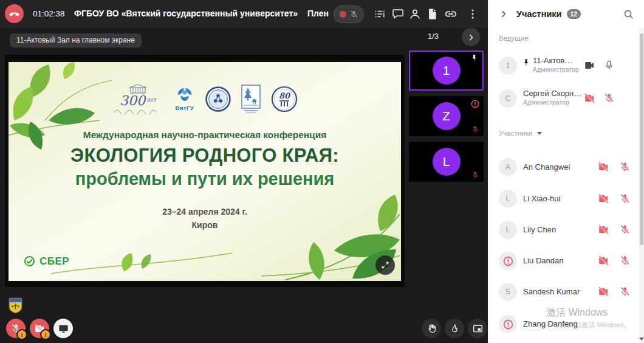  I want to click on participant-row: S Sandesh Kumar, so click(566, 292).